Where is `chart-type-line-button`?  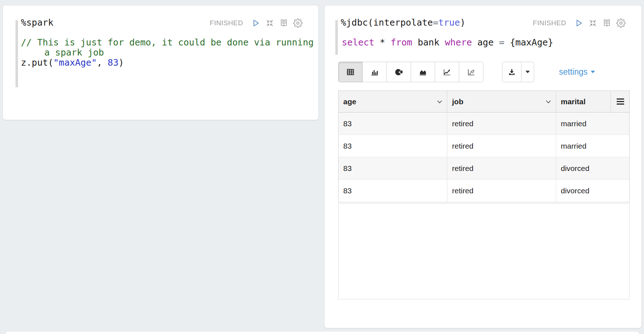 chart-type-line-button is located at coordinates (447, 72).